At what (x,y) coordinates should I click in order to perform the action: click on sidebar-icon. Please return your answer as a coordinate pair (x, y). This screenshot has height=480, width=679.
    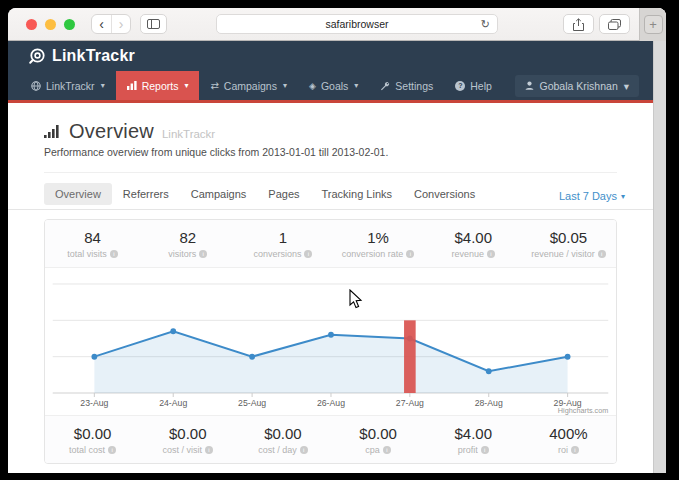
    Looking at the image, I should click on (154, 24).